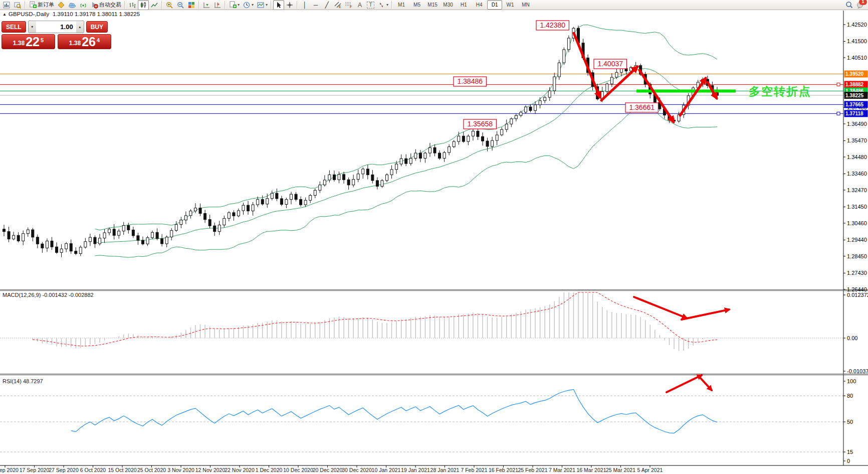 The width and height of the screenshot is (868, 474). Describe the element at coordinates (56, 27) in the screenshot. I see `volume-input` at that location.